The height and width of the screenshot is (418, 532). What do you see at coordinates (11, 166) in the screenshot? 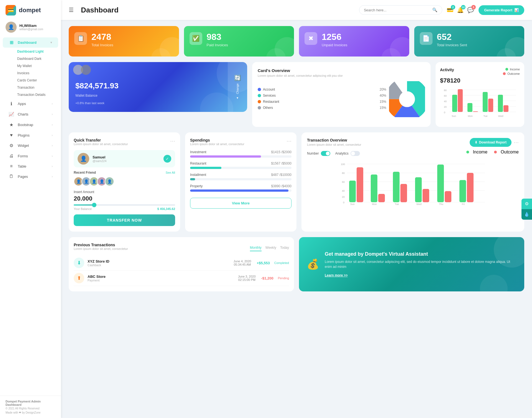
I see `table-icon: ≡` at bounding box center [11, 166].